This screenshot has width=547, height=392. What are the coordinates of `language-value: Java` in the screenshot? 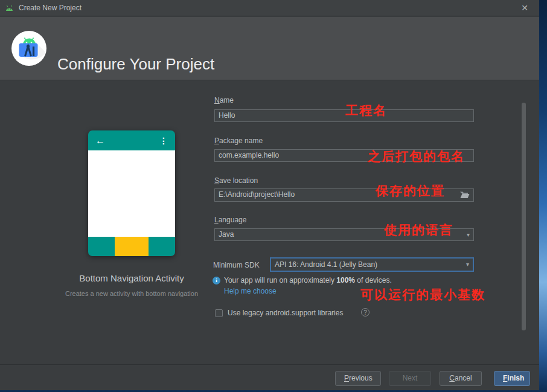 It's located at (226, 234).